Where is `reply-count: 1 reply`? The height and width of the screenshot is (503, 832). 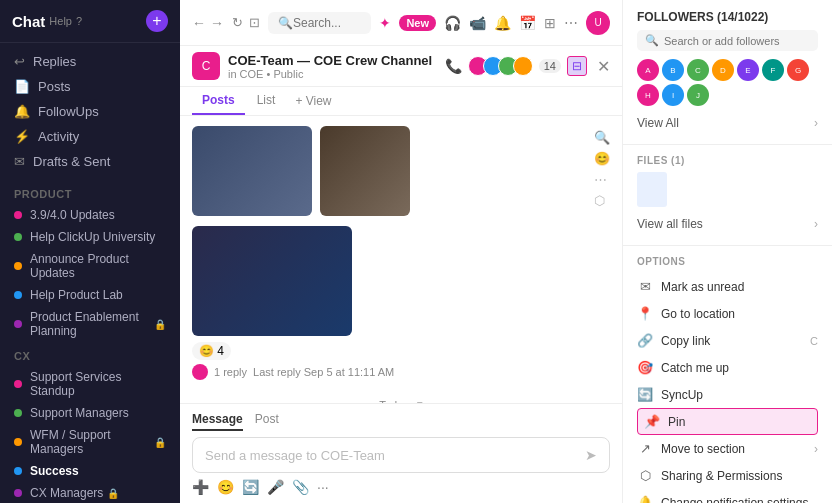
reply-count: 1 reply is located at coordinates (230, 372).